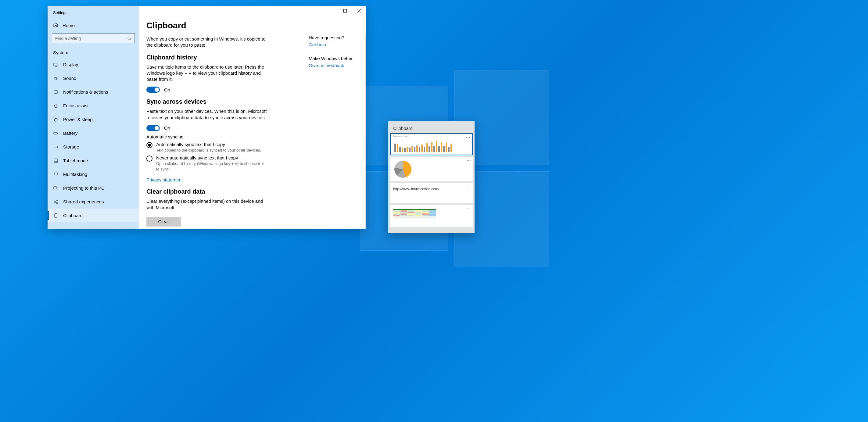 Image resolution: width=868 pixels, height=422 pixels. Describe the element at coordinates (93, 24) in the screenshot. I see `home-nav: Home` at that location.